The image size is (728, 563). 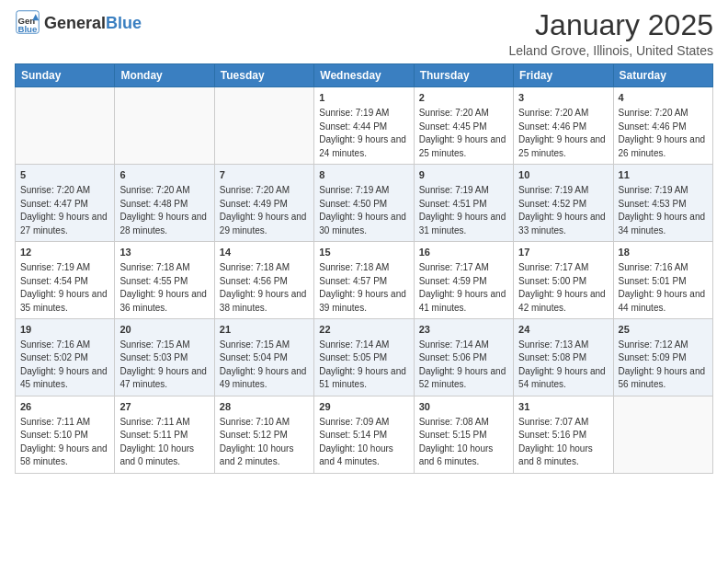 What do you see at coordinates (463, 211) in the screenshot?
I see `day-info: Sunrise: 7:19 AM Sunset: 4:51 PM Dayligh…` at bounding box center [463, 211].